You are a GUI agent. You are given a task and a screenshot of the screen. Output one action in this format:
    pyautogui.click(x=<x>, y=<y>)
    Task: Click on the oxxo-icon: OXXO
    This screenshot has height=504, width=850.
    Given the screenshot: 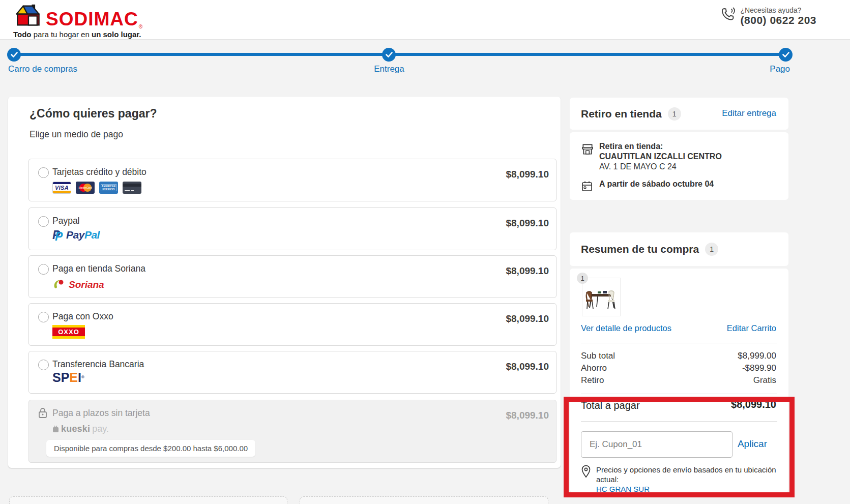 What is the action you would take?
    pyautogui.click(x=69, y=332)
    